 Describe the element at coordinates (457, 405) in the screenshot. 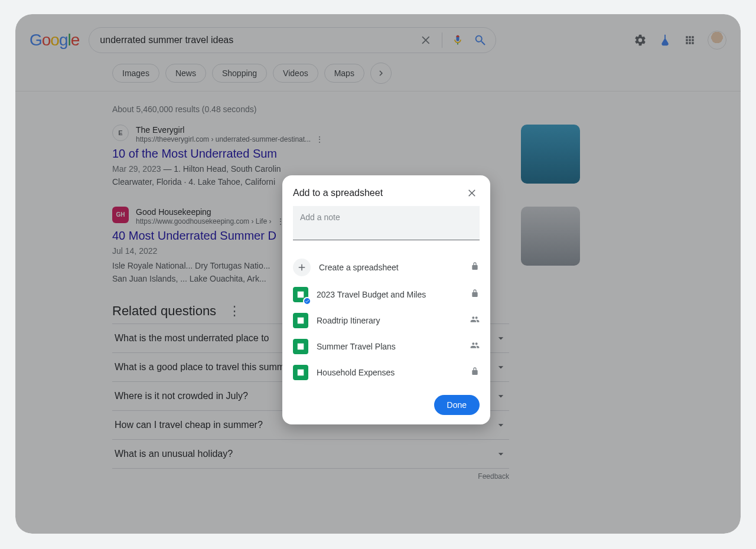

I see `done-button: Done` at that location.